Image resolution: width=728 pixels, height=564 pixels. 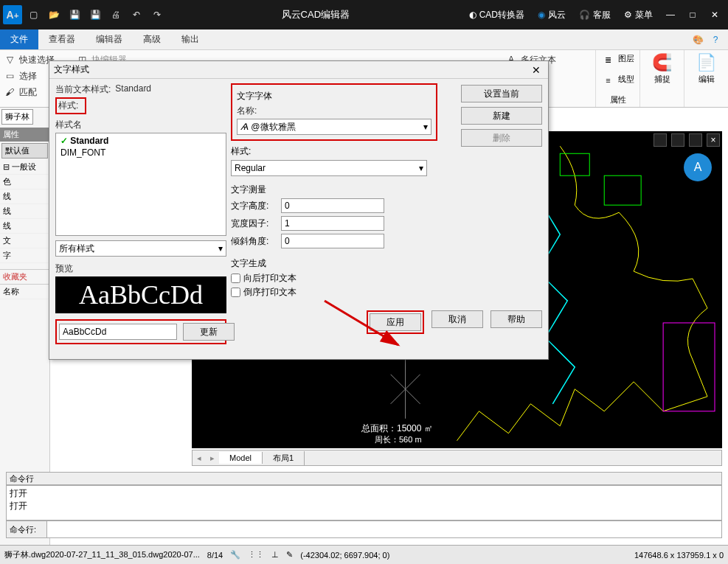 I want to click on font-name-combo: Ѧ @微软雅黑 ▾, so click(x=334, y=127).